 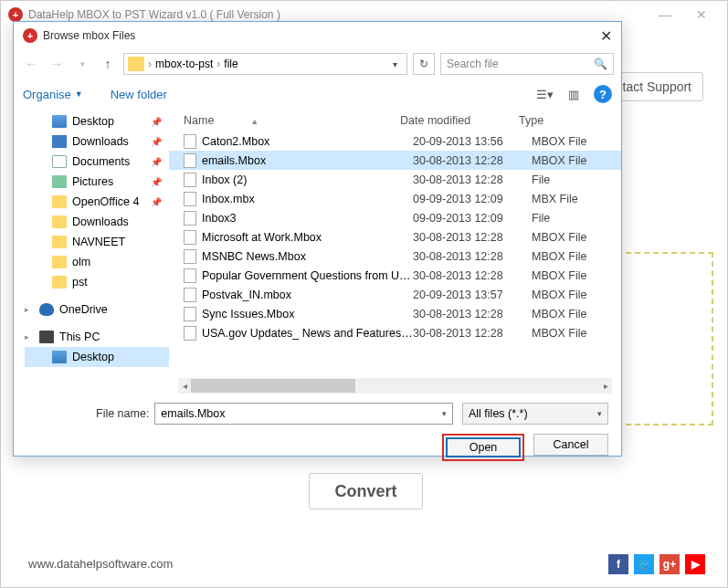 I want to click on tree-item: Documents📌, so click(x=97, y=162).